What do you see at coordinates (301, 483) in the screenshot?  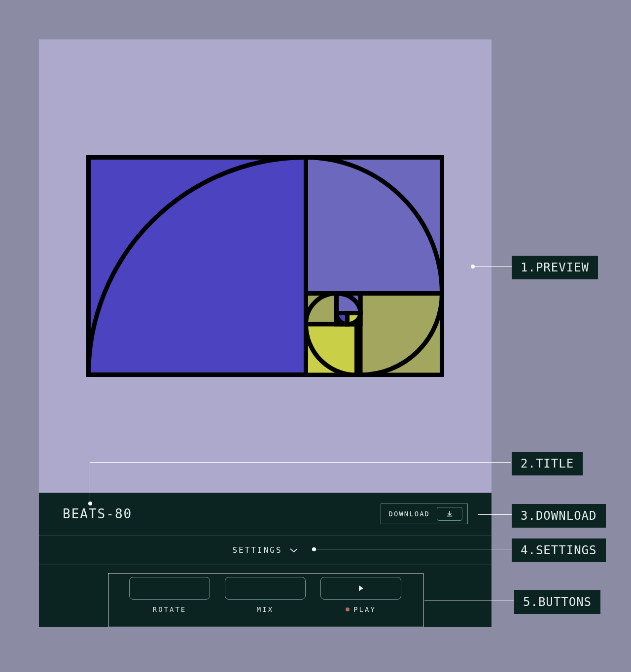 I see `leader-title` at bounding box center [301, 483].